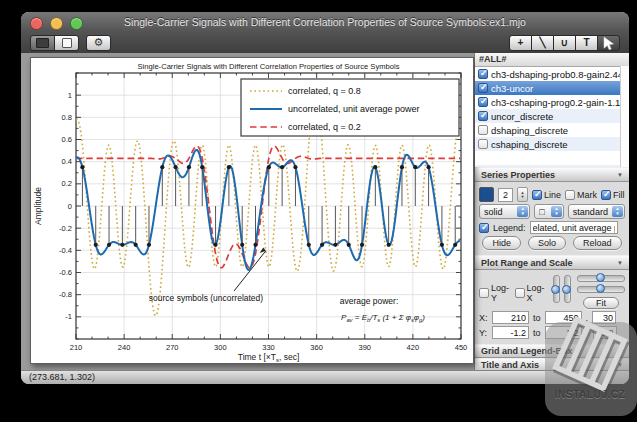 The image size is (637, 422). What do you see at coordinates (269, 358) in the screenshot?
I see `x-axis-label: Time t [×Ts, sec]` at bounding box center [269, 358].